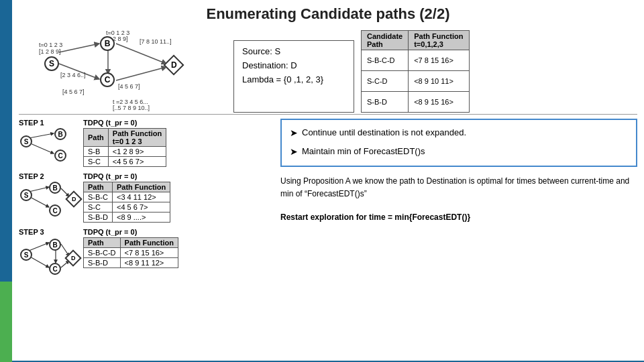 This screenshot has height=362, width=644. I want to click on step1-tr-1: S-C <4 5 6 7>, so click(125, 162).